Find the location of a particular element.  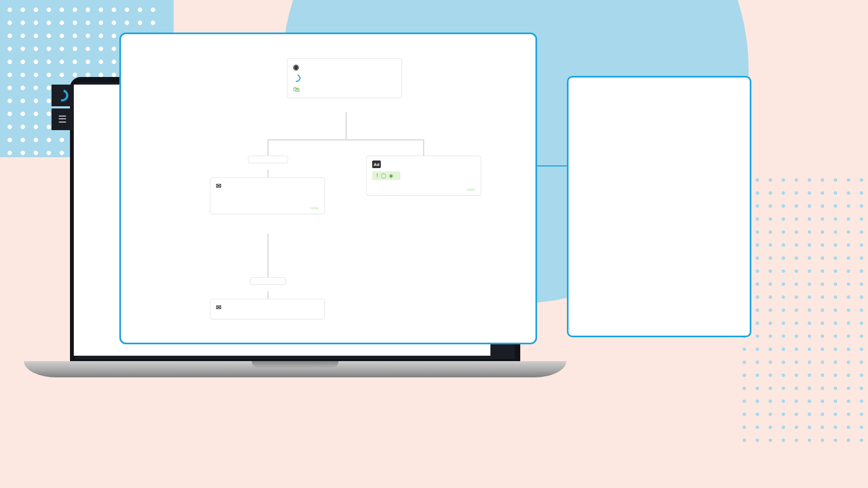

ad-icon: Ad is located at coordinates (376, 164).